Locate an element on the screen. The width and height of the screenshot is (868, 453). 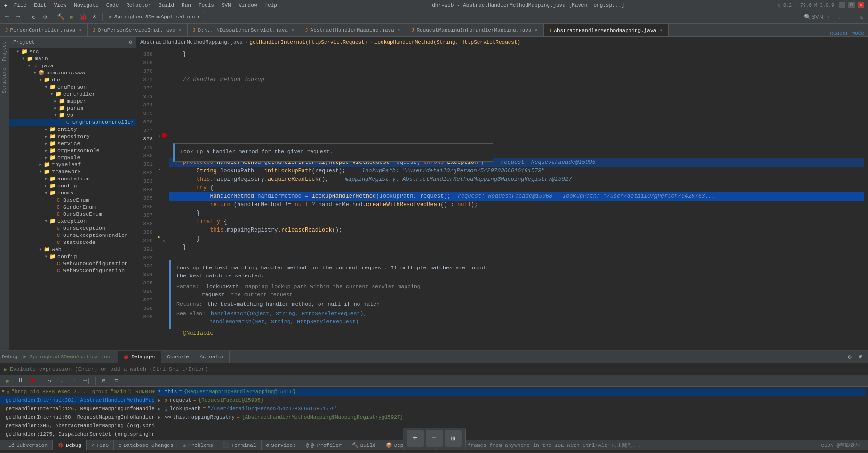
status-terminal: ⬛ Terminal is located at coordinates (240, 445).